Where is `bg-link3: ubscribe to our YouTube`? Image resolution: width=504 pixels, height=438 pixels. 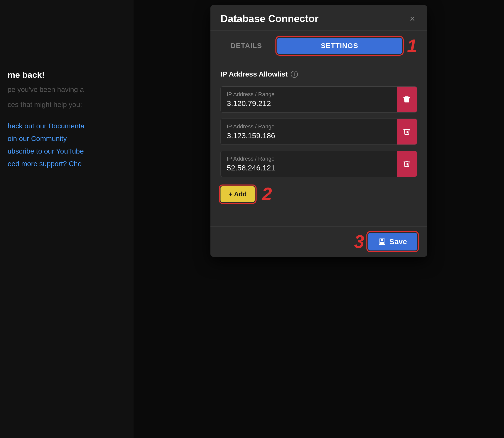 bg-link3: ubscribe to our YouTube is located at coordinates (67, 151).